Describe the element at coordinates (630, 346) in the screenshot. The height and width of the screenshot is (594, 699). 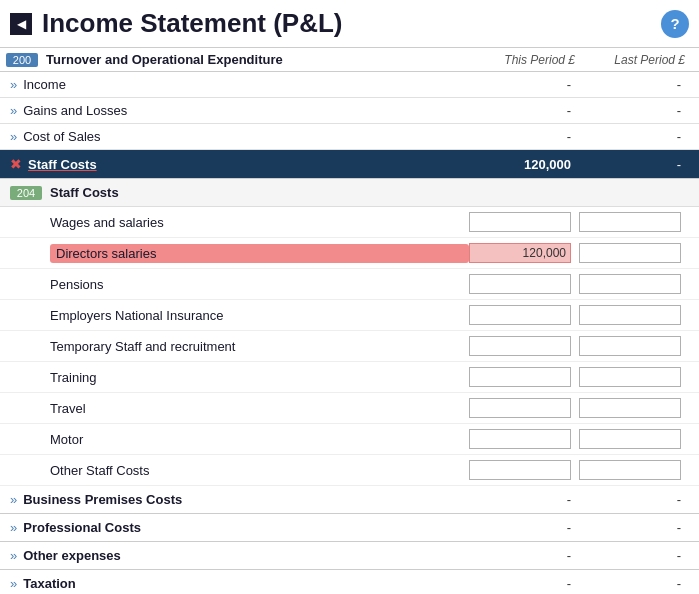
I see `temp-staff-last-input` at that location.